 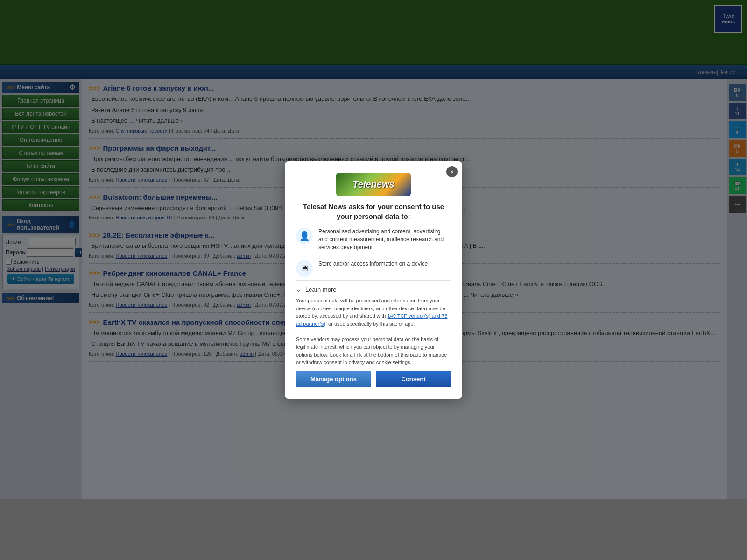 I want to click on manage-options-button: Manage options, so click(x=333, y=379).